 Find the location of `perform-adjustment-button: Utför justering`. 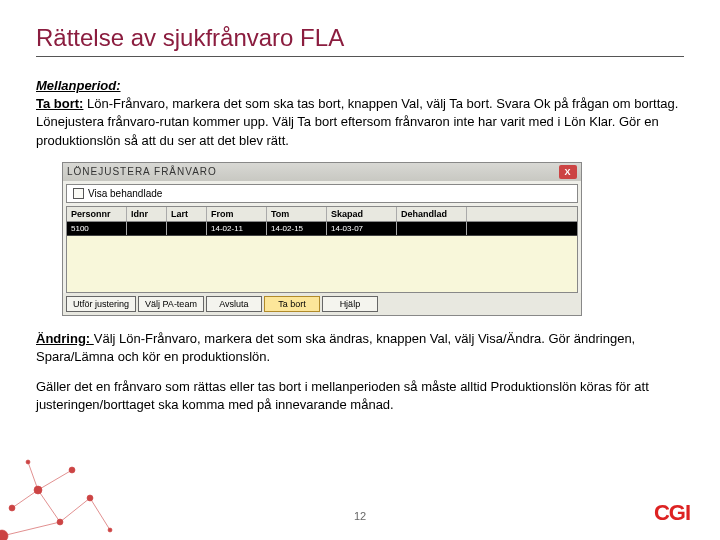

perform-adjustment-button: Utför justering is located at coordinates (101, 304).